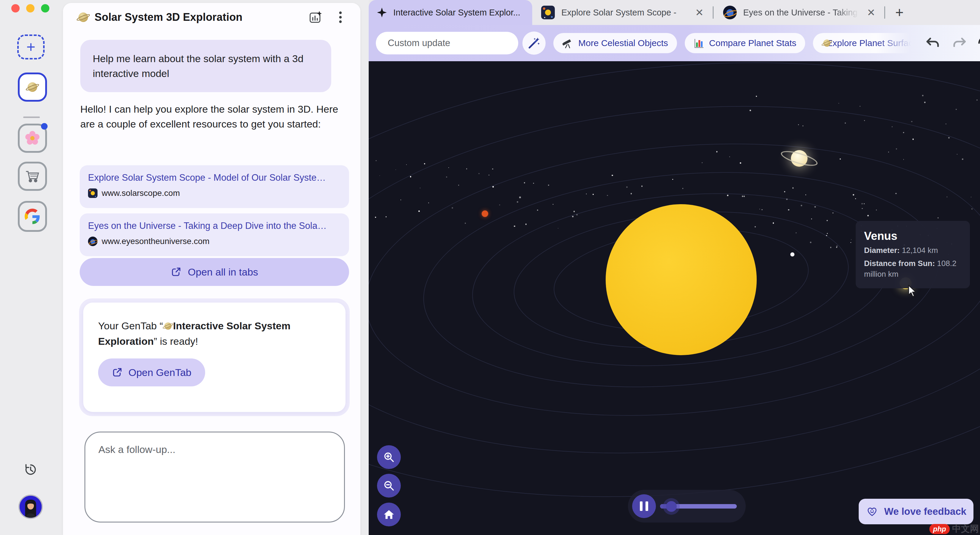  Describe the element at coordinates (160, 373) in the screenshot. I see `open-gentab-label: Open GenTab` at that location.